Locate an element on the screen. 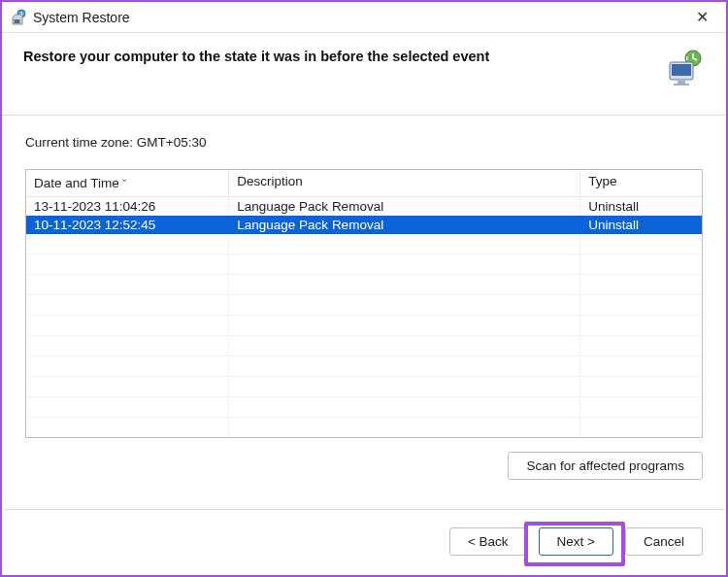 This screenshot has width=728, height=577. column-header-date-label: Date and Time is located at coordinates (77, 183).